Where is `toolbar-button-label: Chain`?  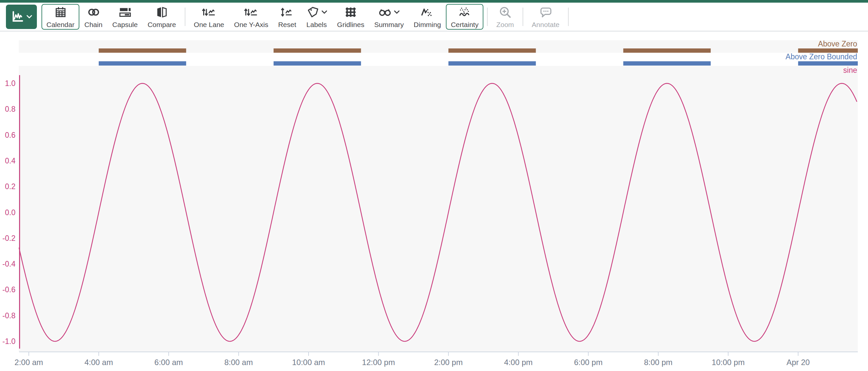
toolbar-button-label: Chain is located at coordinates (93, 25).